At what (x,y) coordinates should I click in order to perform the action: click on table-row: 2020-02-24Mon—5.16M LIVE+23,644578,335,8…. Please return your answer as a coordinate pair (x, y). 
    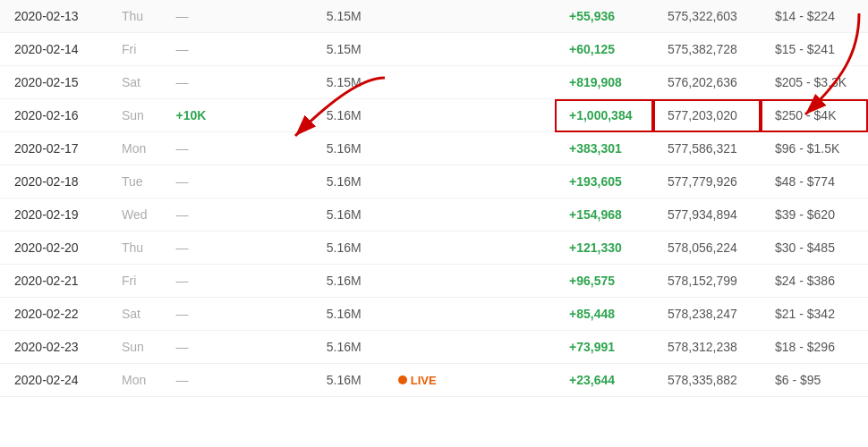
    Looking at the image, I should click on (434, 381).